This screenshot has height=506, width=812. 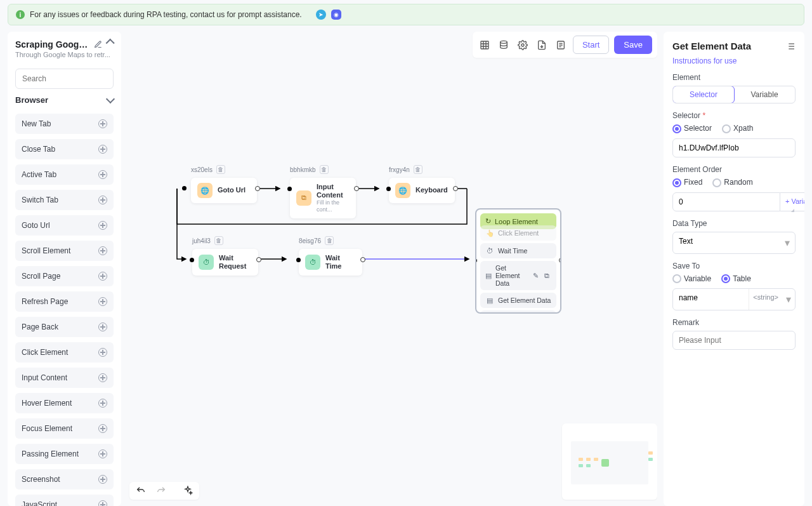 What do you see at coordinates (184, 188) in the screenshot?
I see `start-port` at bounding box center [184, 188].